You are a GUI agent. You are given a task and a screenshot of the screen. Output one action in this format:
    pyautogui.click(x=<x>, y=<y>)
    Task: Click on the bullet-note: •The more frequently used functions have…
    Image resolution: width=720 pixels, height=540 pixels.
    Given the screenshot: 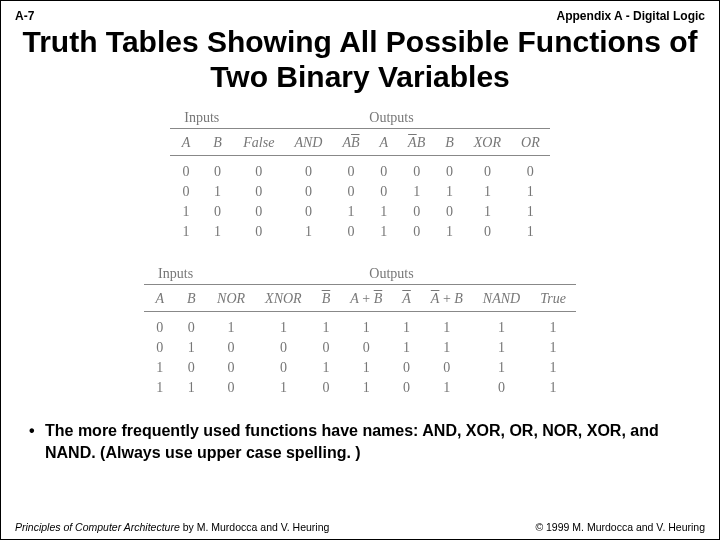 What is the action you would take?
    pyautogui.click(x=360, y=434)
    